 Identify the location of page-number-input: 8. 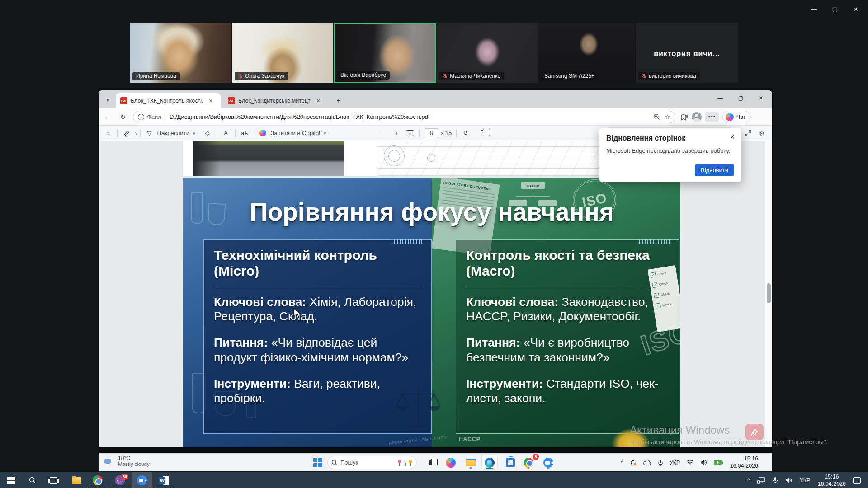
(431, 133).